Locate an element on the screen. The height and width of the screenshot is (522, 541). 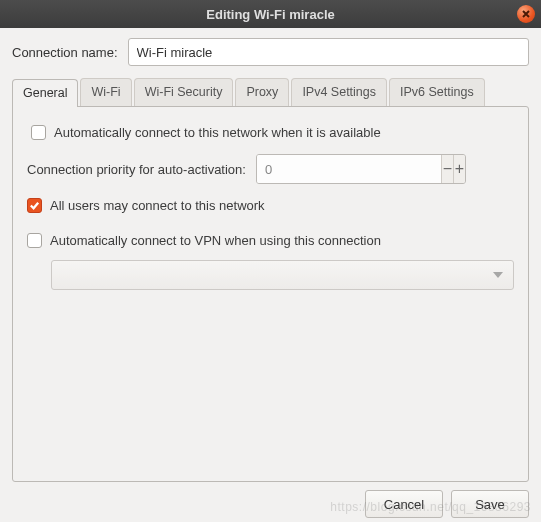
tab-ipv6: IPv6 Settings is located at coordinates (437, 92).